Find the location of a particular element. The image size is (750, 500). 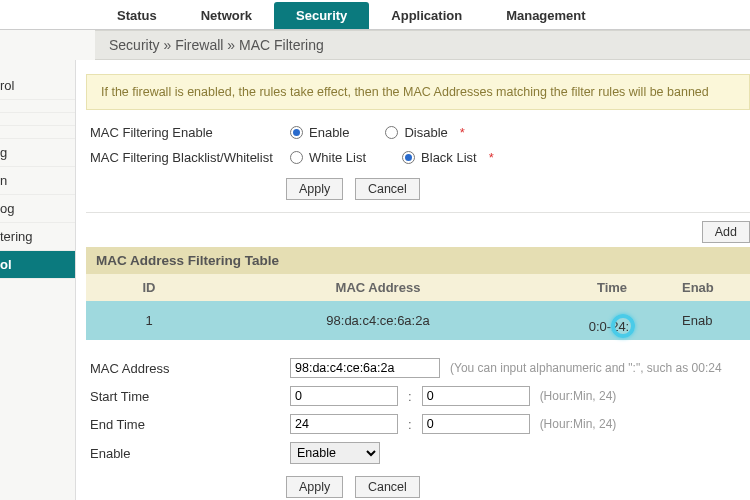

breadcrumb-seg-0: Security is located at coordinates (134, 45).